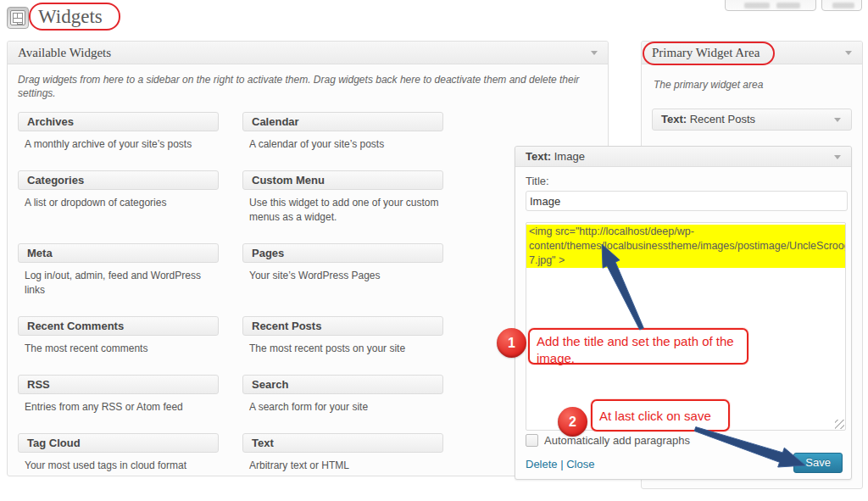 The image size is (868, 501). I want to click on autop-label: Automatically add paragraphs, so click(617, 441).